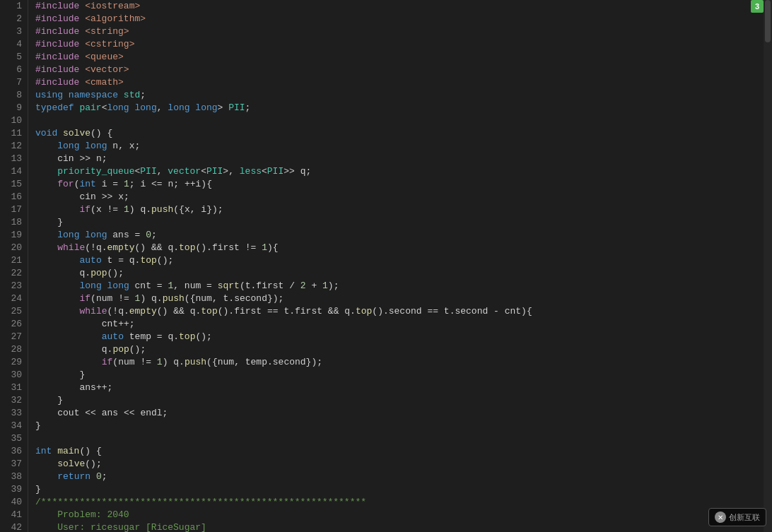 The image size is (772, 532). Describe the element at coordinates (14, 159) in the screenshot. I see `line-number: 13` at that location.